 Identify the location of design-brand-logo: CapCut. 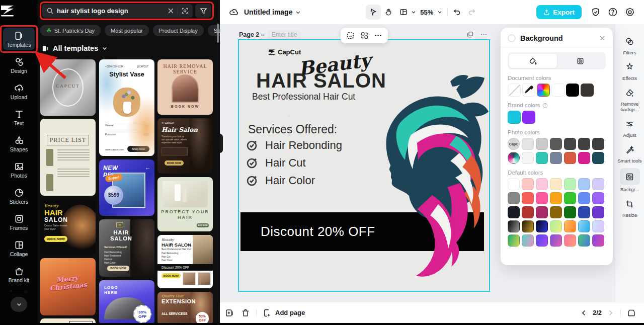
(285, 52).